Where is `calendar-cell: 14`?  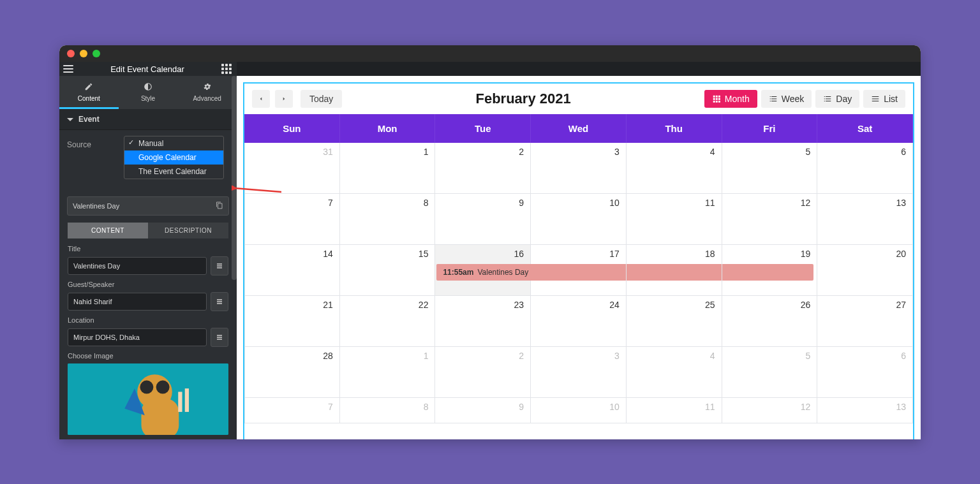 calendar-cell: 14 is located at coordinates (292, 270).